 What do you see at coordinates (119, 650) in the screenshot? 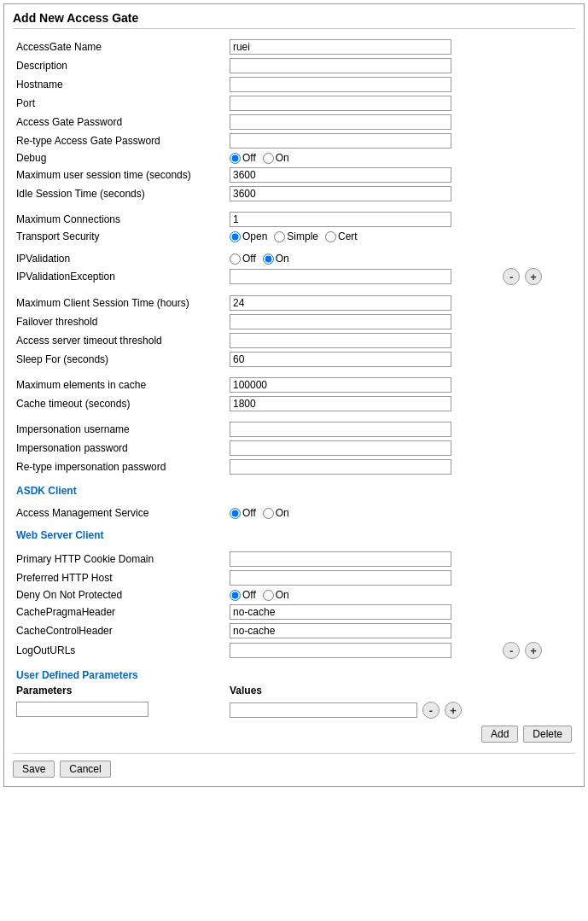
I see `logout-urls-label: LogOutURLs` at bounding box center [119, 650].